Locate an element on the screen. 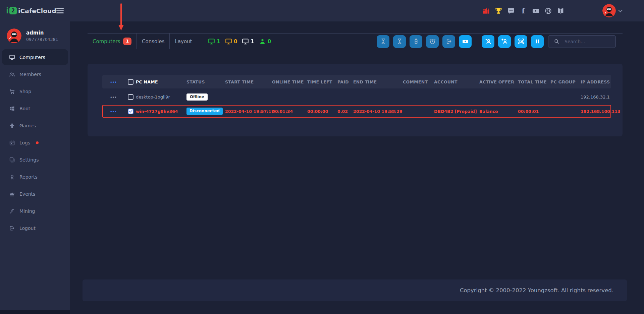  award-icon is located at coordinates (12, 177).